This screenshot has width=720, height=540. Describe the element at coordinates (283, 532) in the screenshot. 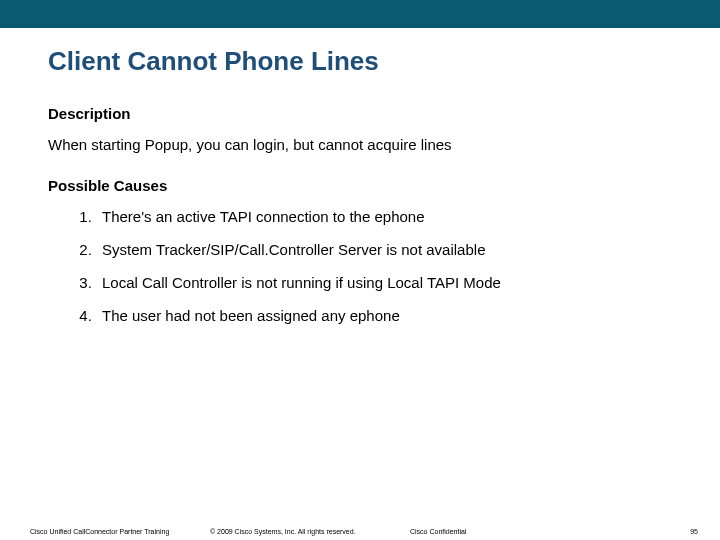

I see `footer-copyright: © 2009 Cisco Systems, Inc. All rights re…` at that location.